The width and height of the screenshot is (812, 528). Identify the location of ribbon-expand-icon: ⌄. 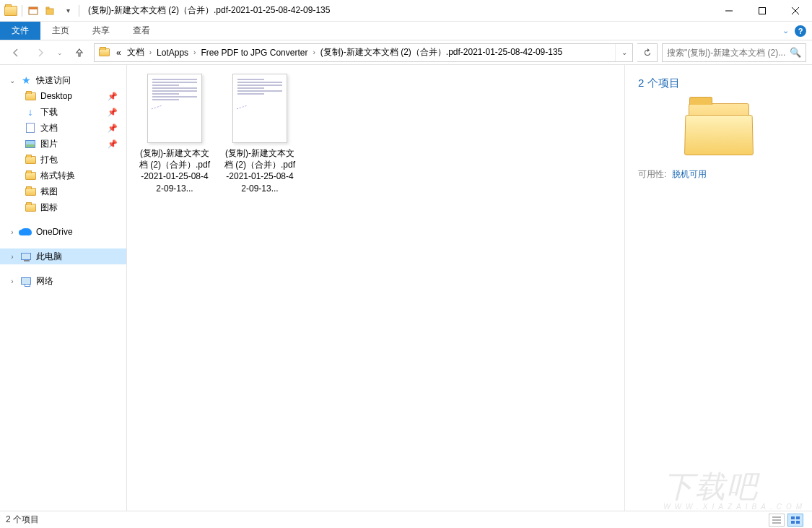
(785, 30).